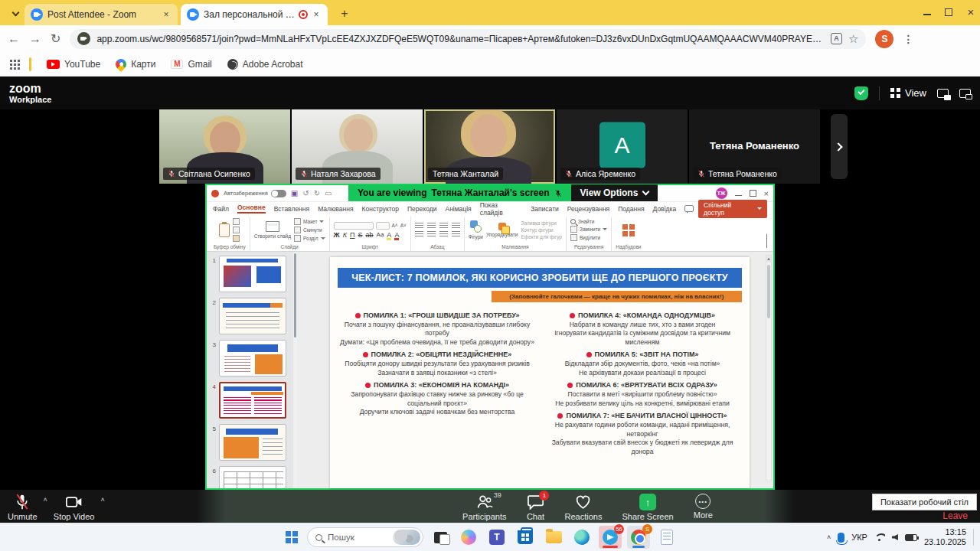 Image resolution: width=980 pixels, height=551 pixels. What do you see at coordinates (236, 230) in the screenshot?
I see `copy-icon` at bounding box center [236, 230].